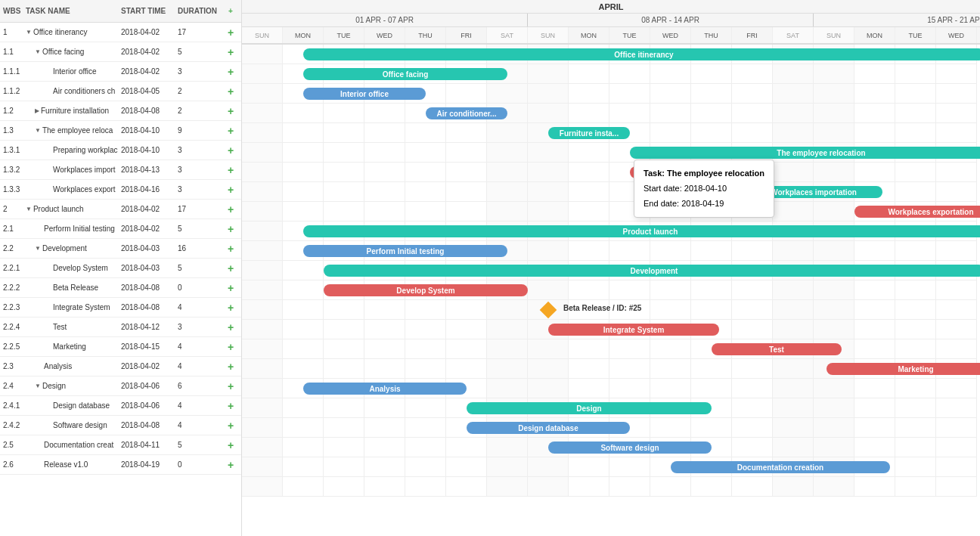 This screenshot has width=980, height=536. What do you see at coordinates (641, 54) in the screenshot?
I see `gantt-bar: Office itinerancy` at bounding box center [641, 54].